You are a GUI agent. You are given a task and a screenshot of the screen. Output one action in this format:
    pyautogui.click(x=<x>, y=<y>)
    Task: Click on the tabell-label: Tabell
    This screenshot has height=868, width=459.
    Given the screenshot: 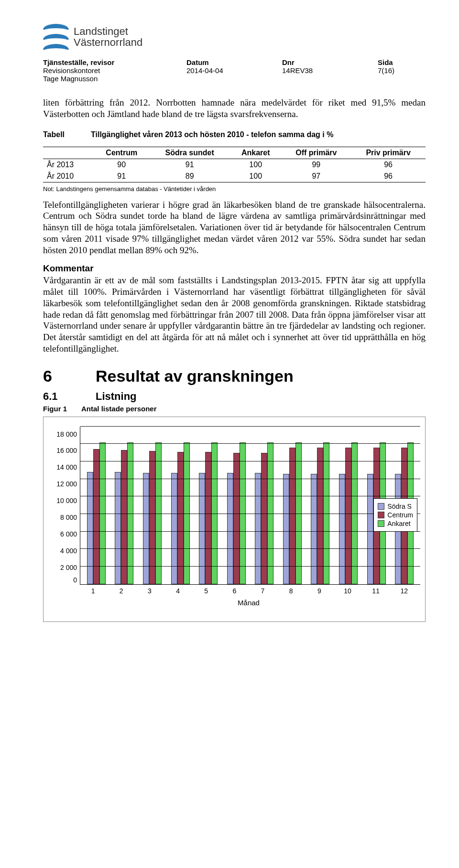 What is the action you would take?
    pyautogui.click(x=67, y=135)
    